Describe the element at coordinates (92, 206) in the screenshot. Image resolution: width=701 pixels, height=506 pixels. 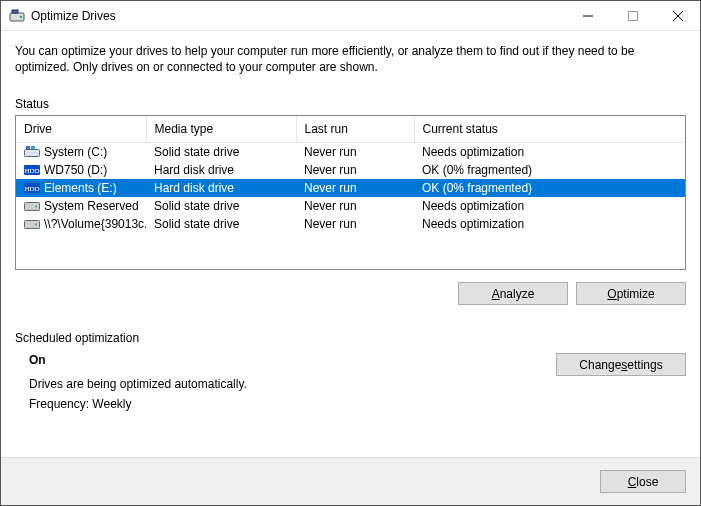
I see `drive-name: System Reserved` at that location.